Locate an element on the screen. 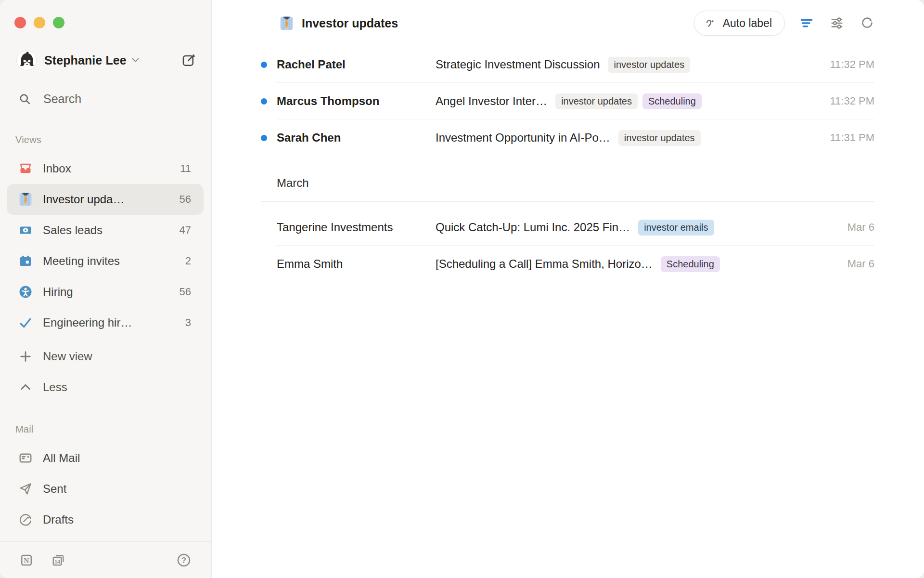 The width and height of the screenshot is (924, 578). zoom-window-button is located at coordinates (59, 23).